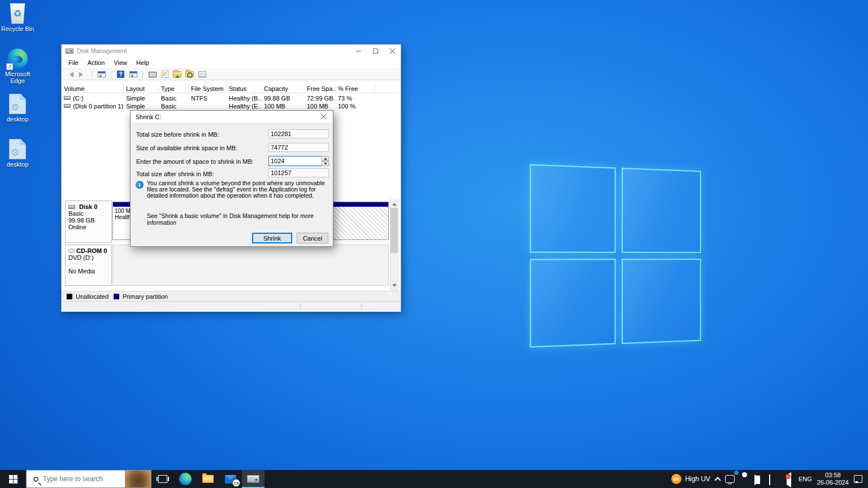 The image size is (868, 488). I want to click on forward-button, so click(83, 75).